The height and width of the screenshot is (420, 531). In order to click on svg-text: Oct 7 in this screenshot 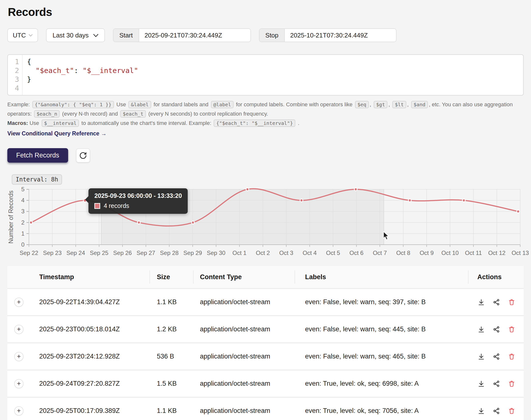, I will do `click(380, 253)`.